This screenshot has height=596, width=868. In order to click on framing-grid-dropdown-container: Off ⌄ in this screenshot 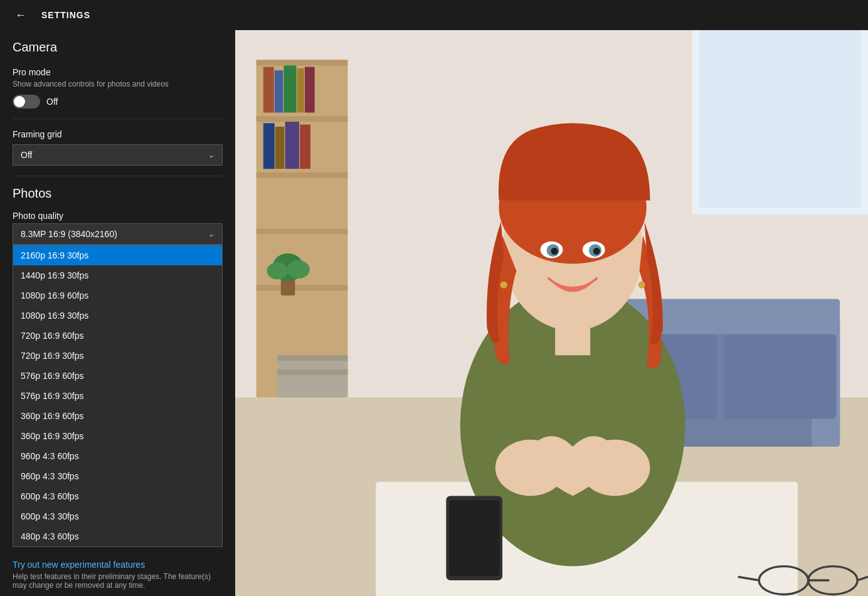, I will do `click(118, 155)`.